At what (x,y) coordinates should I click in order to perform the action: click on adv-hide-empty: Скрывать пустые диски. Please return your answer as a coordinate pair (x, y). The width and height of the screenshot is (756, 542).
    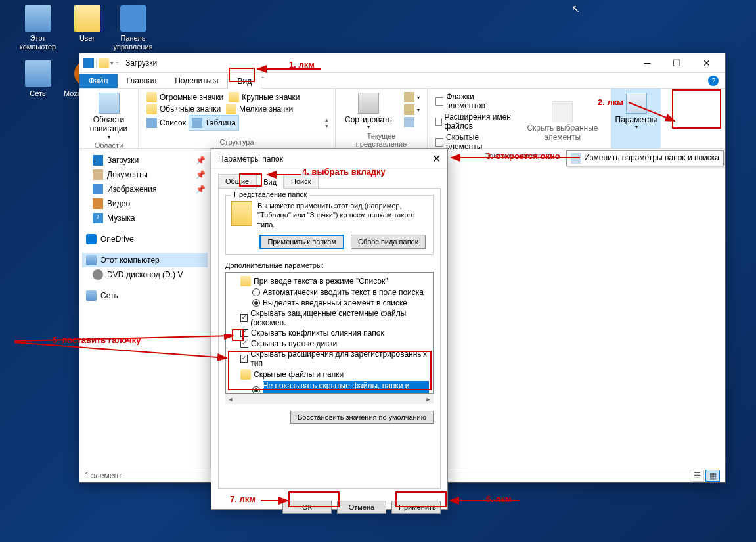
    Looking at the image, I should click on (330, 344).